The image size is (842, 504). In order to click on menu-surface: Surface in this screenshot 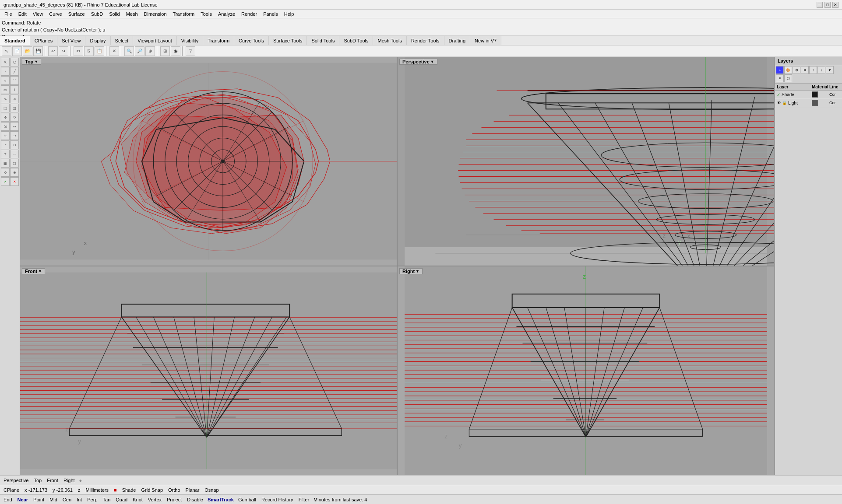, I will do `click(77, 14)`.